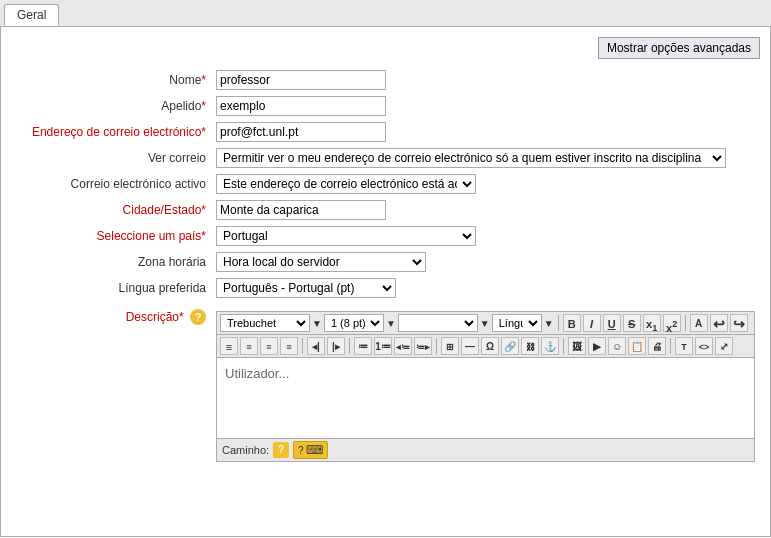 This screenshot has height=538, width=771. What do you see at coordinates (336, 346) in the screenshot?
I see `indent-button: |▸` at bounding box center [336, 346].